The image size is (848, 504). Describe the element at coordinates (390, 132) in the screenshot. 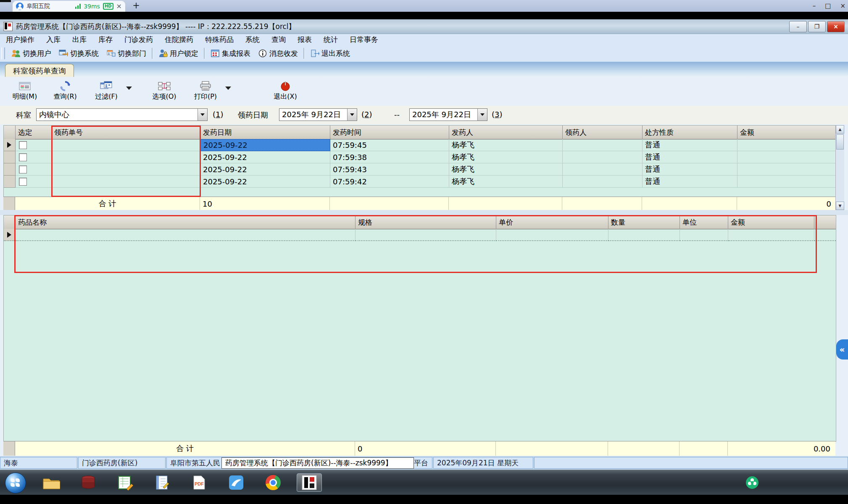

I see `header-issue-time: 发药时间` at that location.